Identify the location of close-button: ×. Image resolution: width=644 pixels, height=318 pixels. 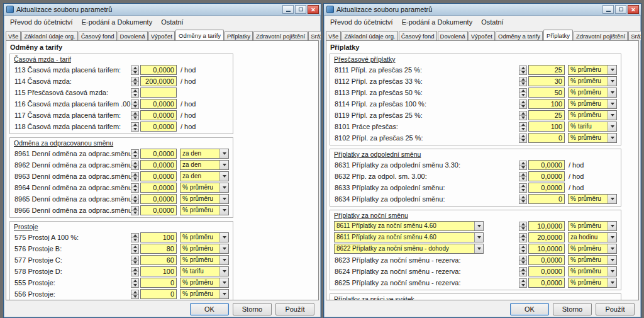
(633, 9).